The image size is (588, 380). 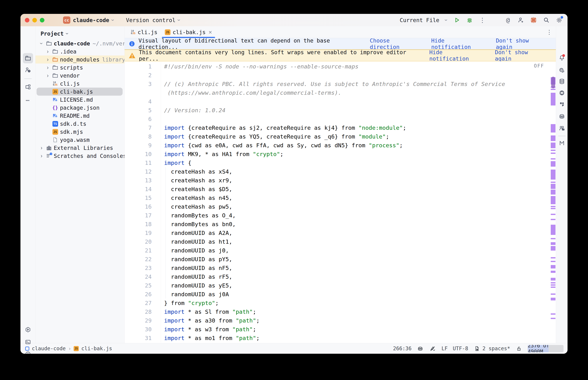 What do you see at coordinates (189, 32) in the screenshot?
I see `tab-cli-bak.js: JScli-bak.js×` at bounding box center [189, 32].